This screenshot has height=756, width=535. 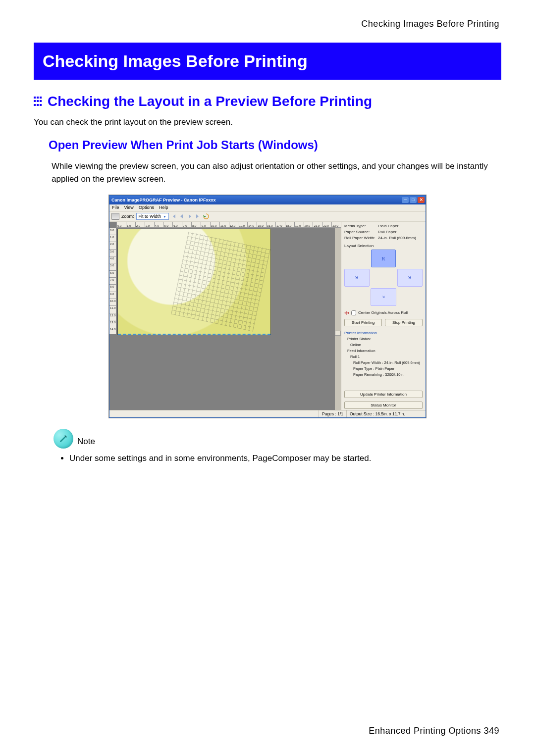 I want to click on page-footer-right: Enhanced Printing Options 349, so click(x=434, y=731).